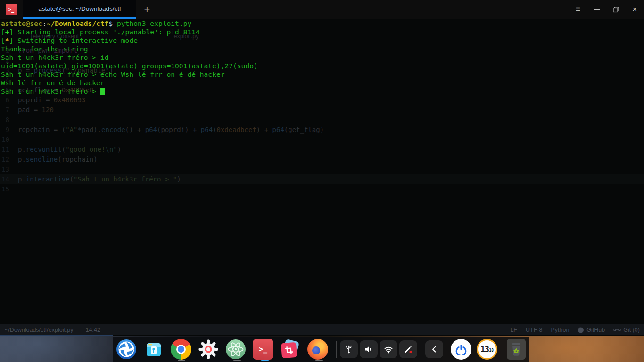  Describe the element at coordinates (154, 349) in the screenshot. I see `app-store-icon` at that location.